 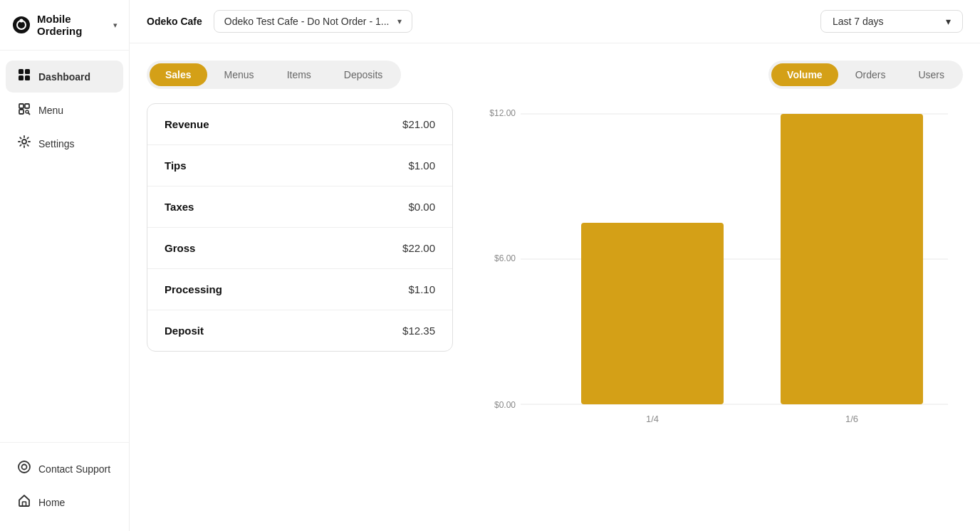 I want to click on sales-row-gross: Gross $22.00, so click(x=300, y=248).